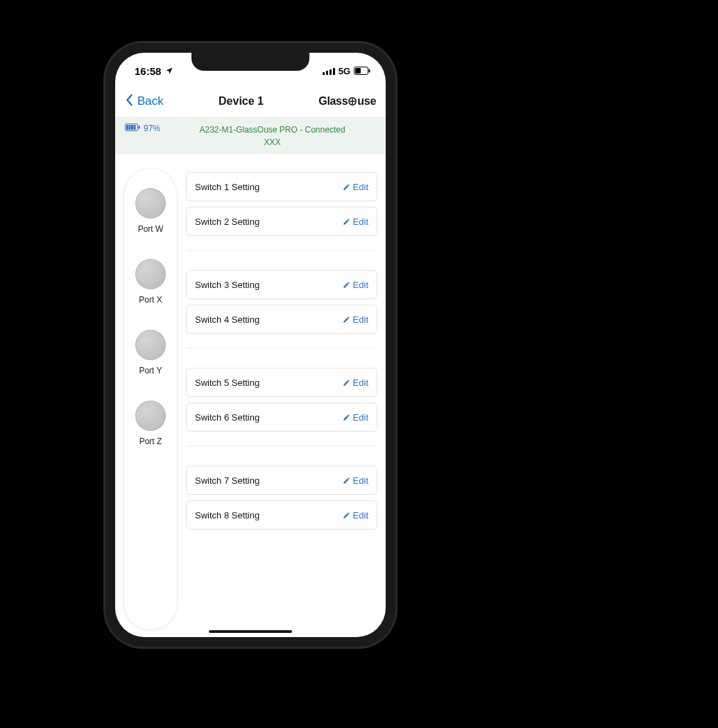 The image size is (718, 728). What do you see at coordinates (228, 418) in the screenshot?
I see `switch-label: Switch 6 Setting` at bounding box center [228, 418].